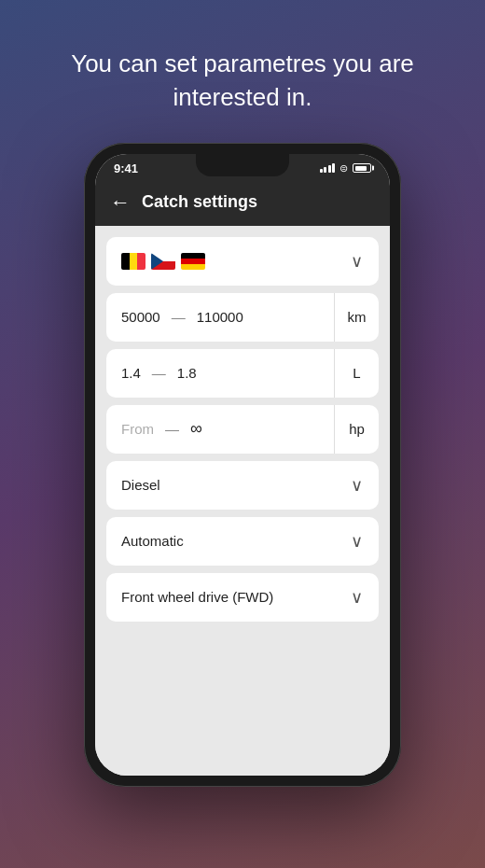  Describe the element at coordinates (179, 317) in the screenshot. I see `mileage-dash: —` at that location.